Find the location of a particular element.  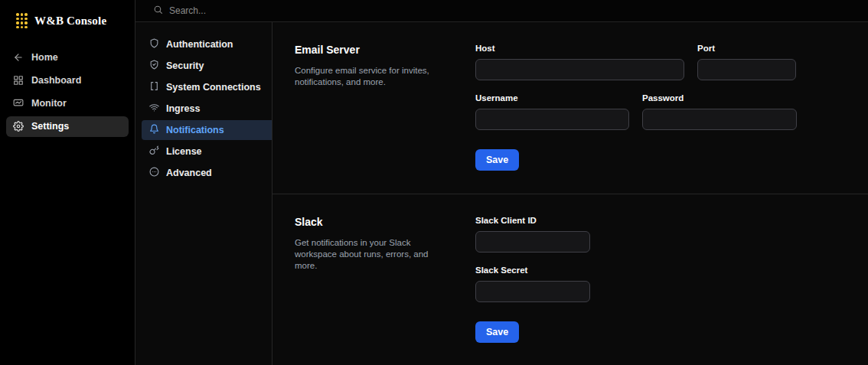

username-input is located at coordinates (553, 119).